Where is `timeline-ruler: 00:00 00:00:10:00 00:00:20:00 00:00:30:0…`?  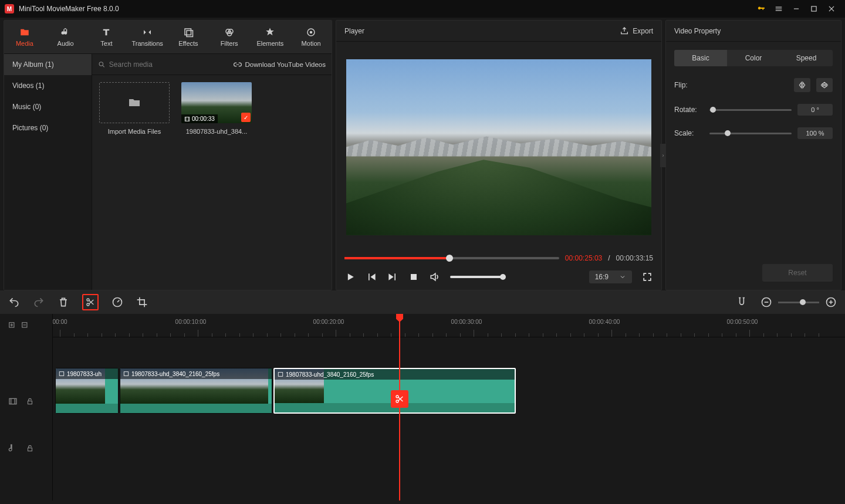 timeline-ruler: 00:00 00:00:10:00 00:00:20:00 00:00:30:0… is located at coordinates (449, 326).